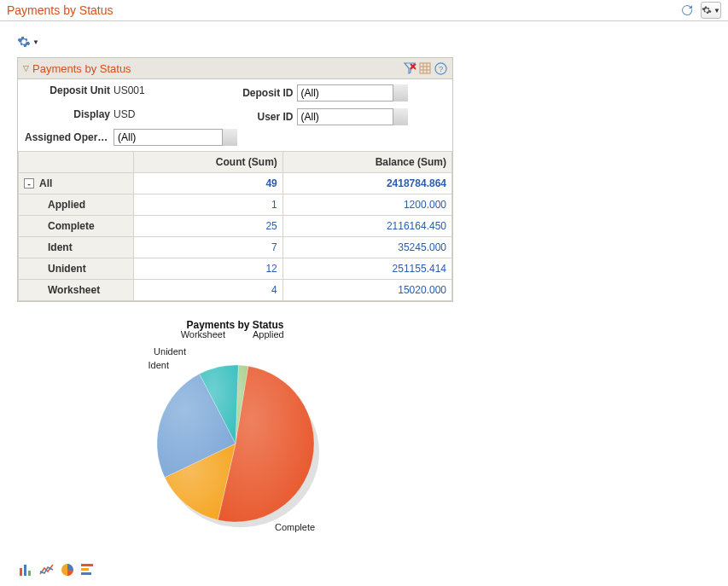 Image resolution: width=728 pixels, height=586 pixels. I want to click on display-label: Display, so click(69, 114).